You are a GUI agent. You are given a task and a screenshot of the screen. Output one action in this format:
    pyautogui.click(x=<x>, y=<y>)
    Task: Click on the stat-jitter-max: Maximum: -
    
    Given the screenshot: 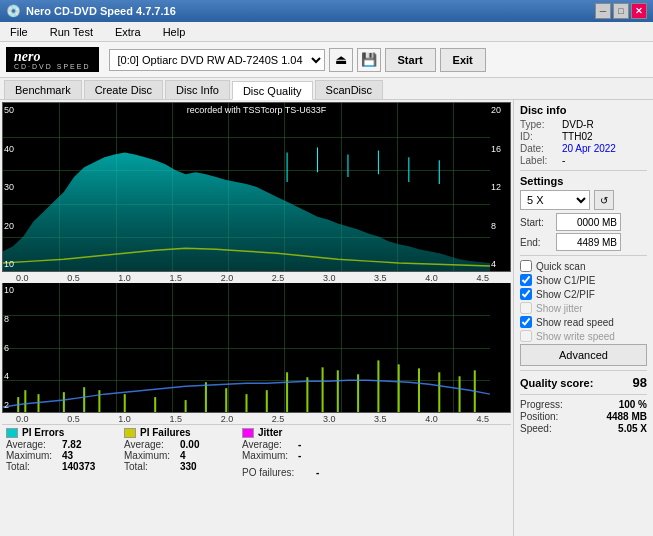 What is the action you would take?
    pyautogui.click(x=297, y=456)
    